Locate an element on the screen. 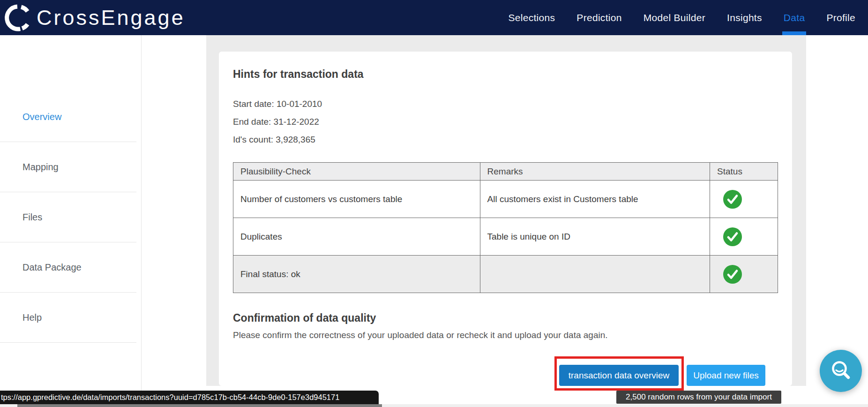 This screenshot has width=868, height=407. confirmation-text: Please confirm the correctness of your u… is located at coordinates (505, 335).